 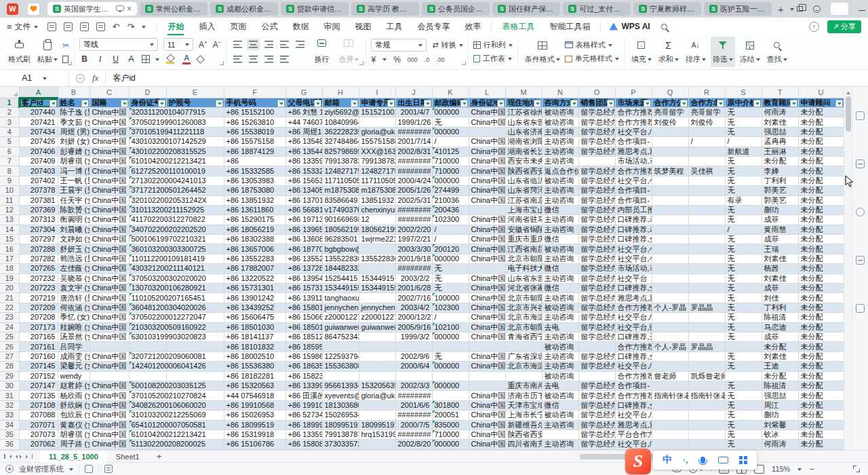 What do you see at coordinates (73, 327) in the screenshot?
I see `cell: 桂婉唯 (女` at bounding box center [73, 327].